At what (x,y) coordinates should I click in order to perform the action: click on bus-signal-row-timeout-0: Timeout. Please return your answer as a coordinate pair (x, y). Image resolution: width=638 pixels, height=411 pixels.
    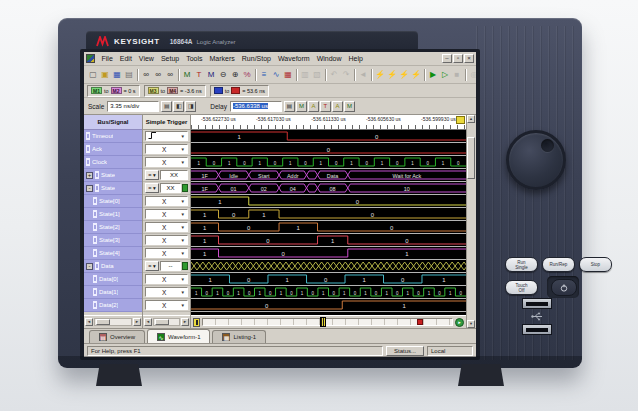
    Looking at the image, I should click on (113, 136).